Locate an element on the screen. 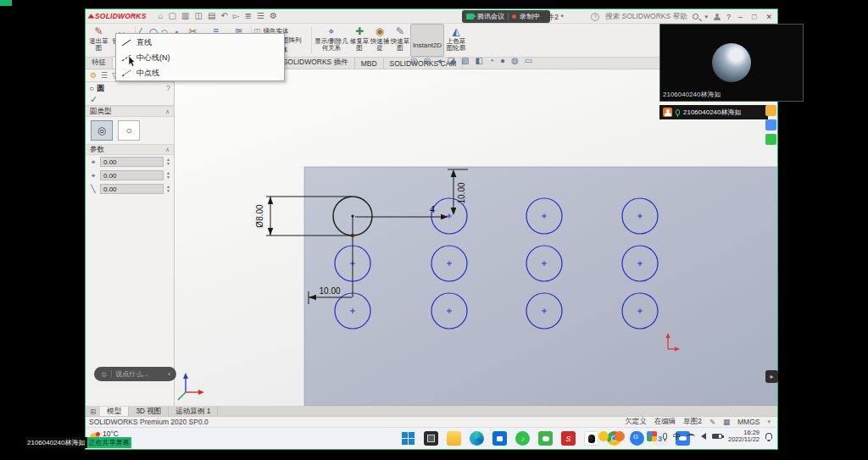  tab-addins: SOLIDWORKS 插件 is located at coordinates (316, 63).